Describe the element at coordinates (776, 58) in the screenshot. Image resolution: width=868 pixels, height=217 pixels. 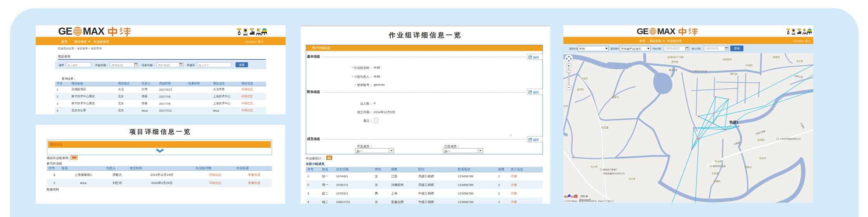
I see `svg-text: 朱桥村` at that location.